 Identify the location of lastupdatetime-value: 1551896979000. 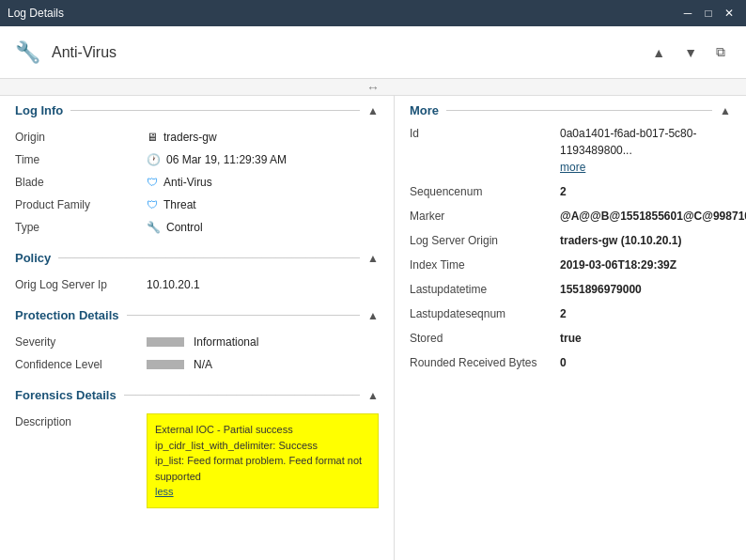
(601, 289).